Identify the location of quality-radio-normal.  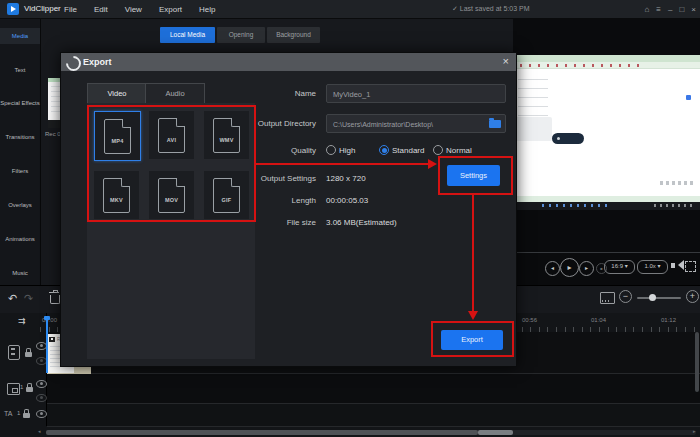
(438, 150).